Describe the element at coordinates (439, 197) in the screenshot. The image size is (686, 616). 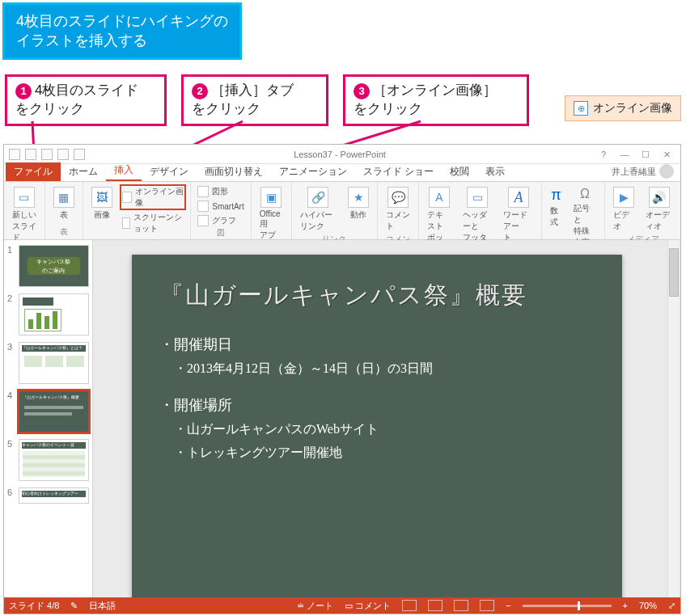
I see `textbox-icon: A` at that location.